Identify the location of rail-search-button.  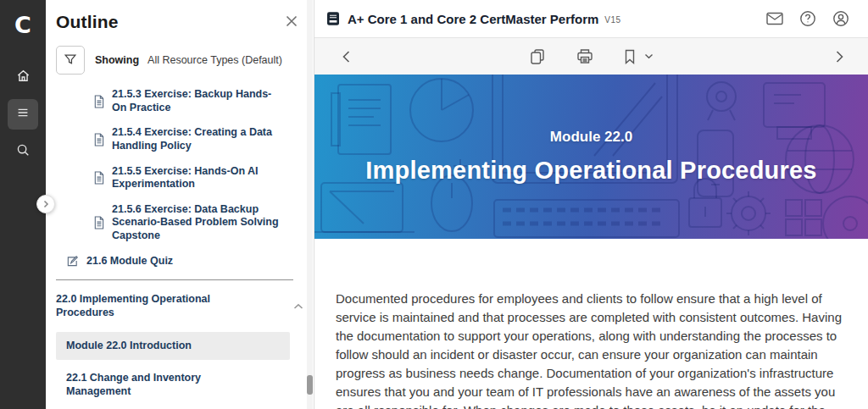
(23, 152).